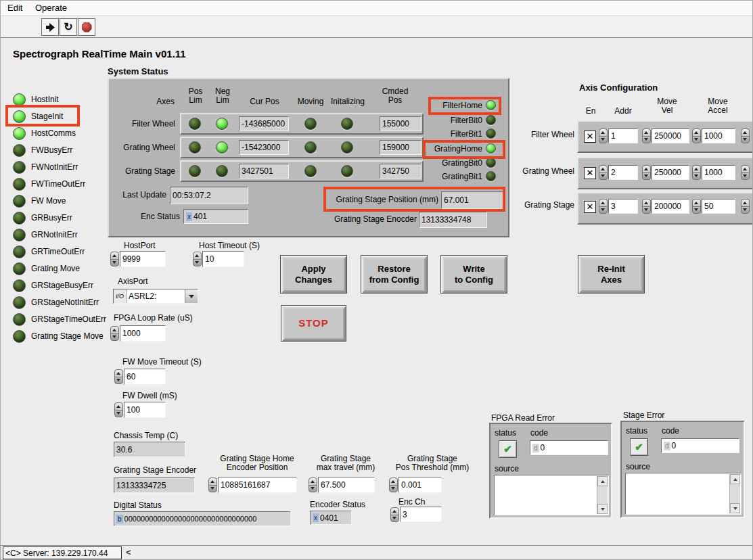  I want to click on stop-button: STOP, so click(314, 323).